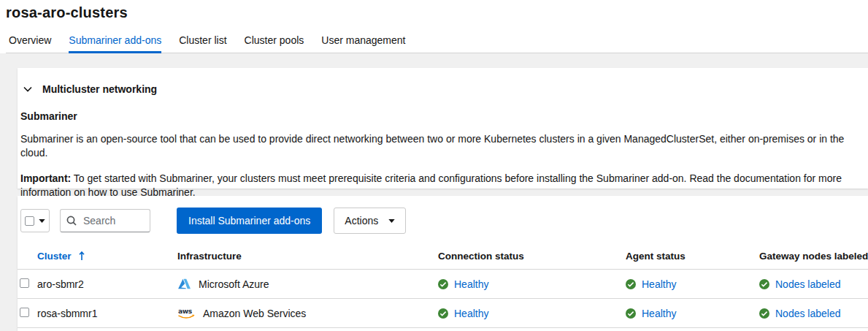 This screenshot has height=331, width=868. What do you see at coordinates (184, 284) in the screenshot?
I see `azure-icon` at bounding box center [184, 284].